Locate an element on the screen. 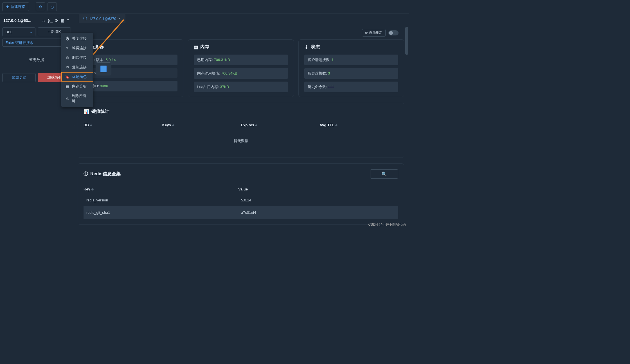 This screenshot has width=630, height=364. search-input is located at coordinates (37, 43).